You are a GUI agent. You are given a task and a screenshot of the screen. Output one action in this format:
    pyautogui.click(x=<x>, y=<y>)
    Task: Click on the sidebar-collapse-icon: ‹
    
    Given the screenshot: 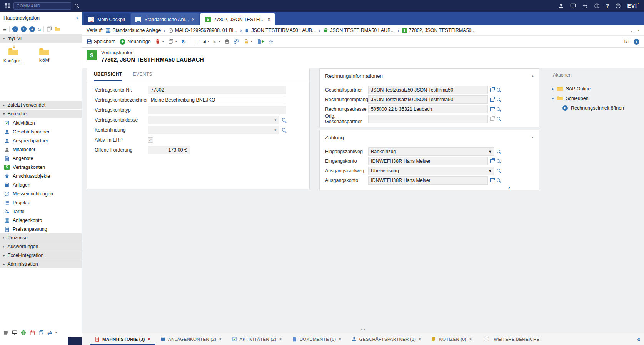 What is the action you would take?
    pyautogui.click(x=77, y=18)
    